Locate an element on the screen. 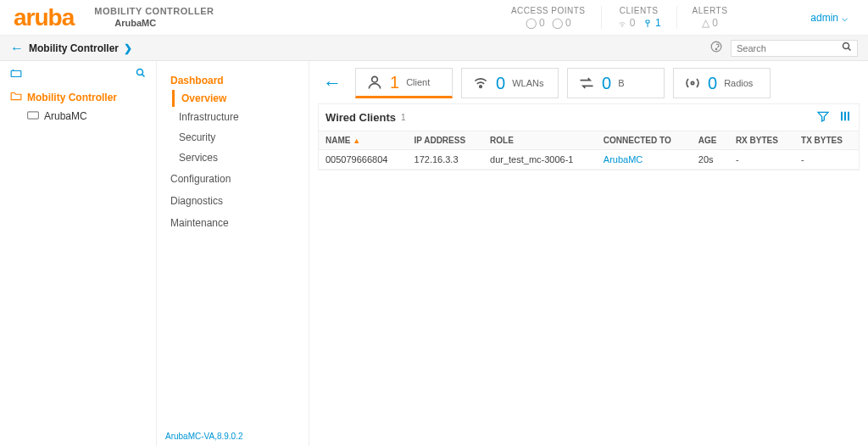 The image size is (868, 446). wlan-icon is located at coordinates (481, 83).